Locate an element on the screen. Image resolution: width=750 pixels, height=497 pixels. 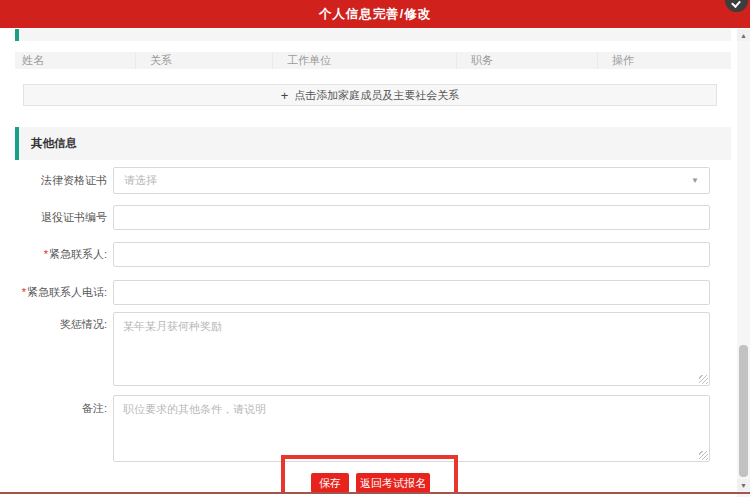
column-header-workunit: 工作单位 is located at coordinates (365, 60).